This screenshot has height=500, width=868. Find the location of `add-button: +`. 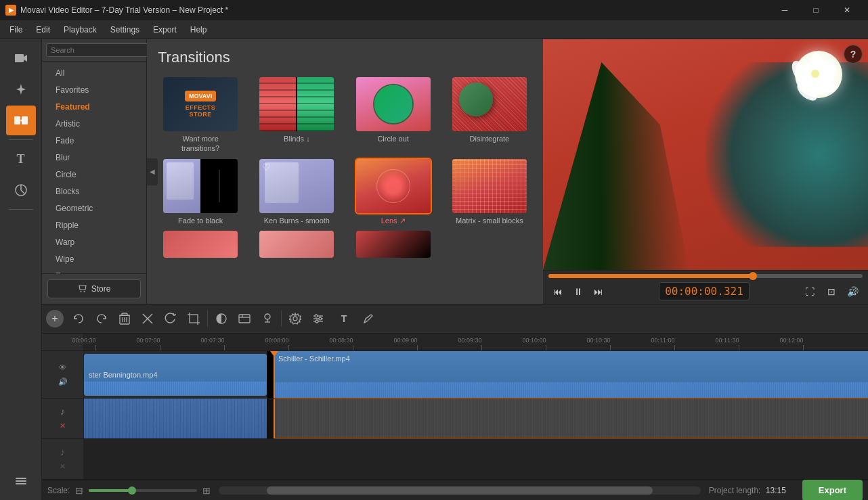

add-button: + is located at coordinates (55, 319).